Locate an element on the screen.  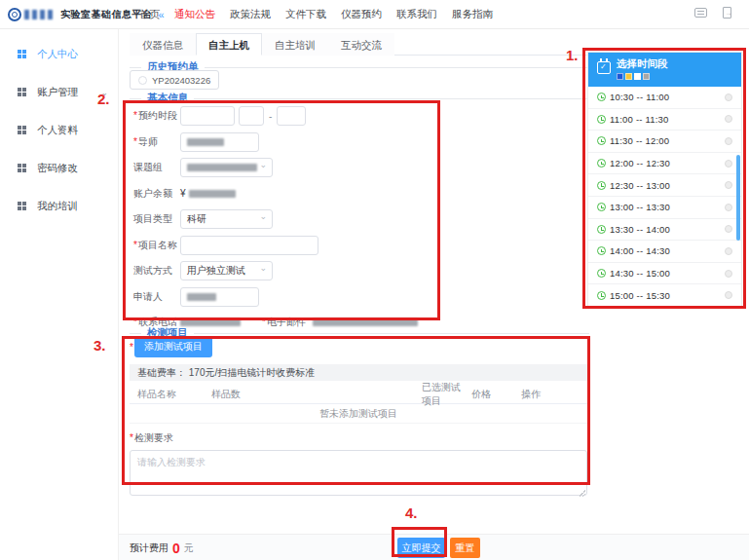
time-slot-label: 13:30 -- 14:00 is located at coordinates (640, 230).